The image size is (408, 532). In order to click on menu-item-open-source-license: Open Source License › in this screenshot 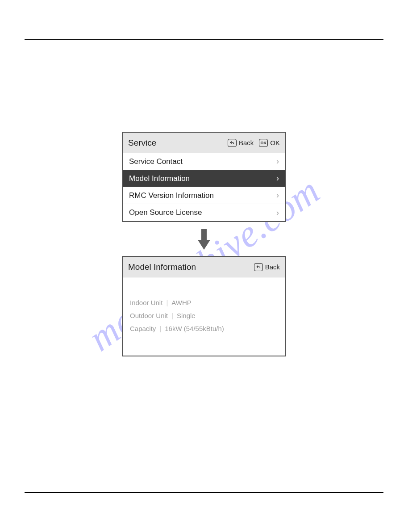, I will do `click(204, 213)`.